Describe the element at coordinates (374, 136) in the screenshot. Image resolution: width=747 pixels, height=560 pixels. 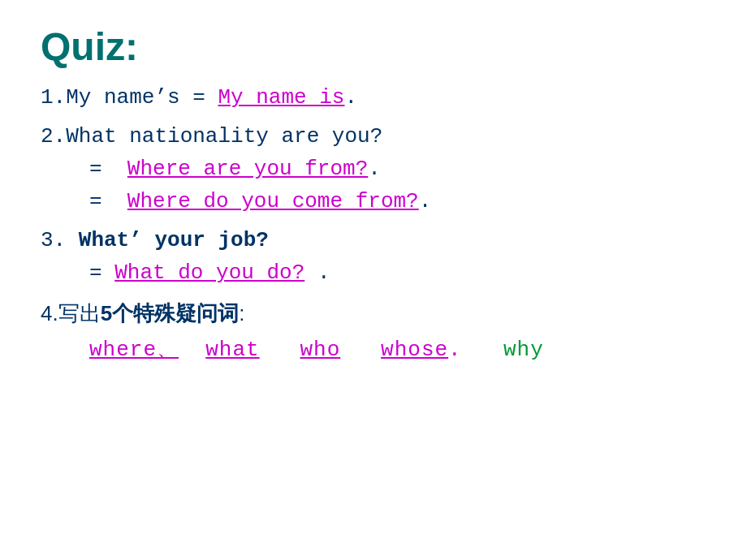
I see `q2-main: 2.What nationality are you?` at that location.